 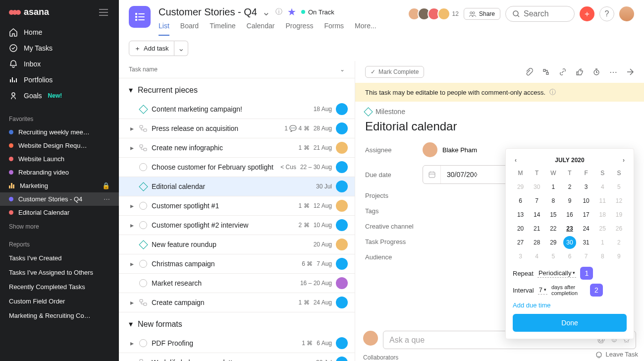 What do you see at coordinates (570, 323) in the screenshot?
I see `done-button: Done` at bounding box center [570, 323].